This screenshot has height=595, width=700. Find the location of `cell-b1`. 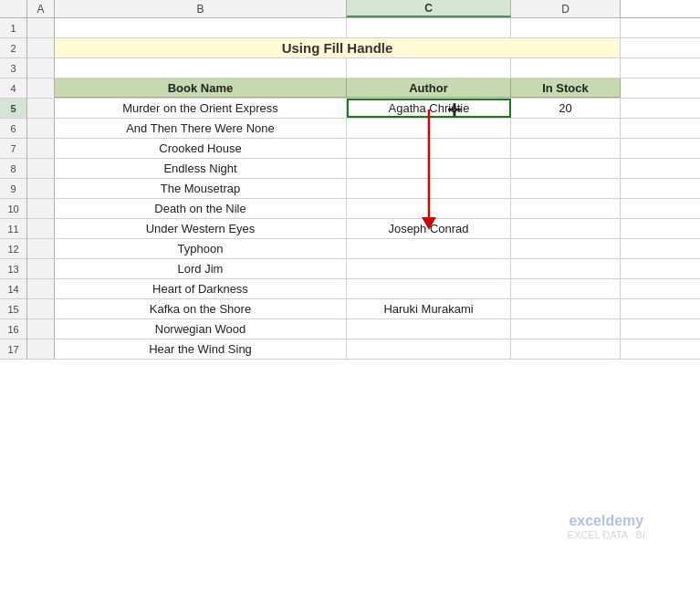

cell-b1 is located at coordinates (201, 27).